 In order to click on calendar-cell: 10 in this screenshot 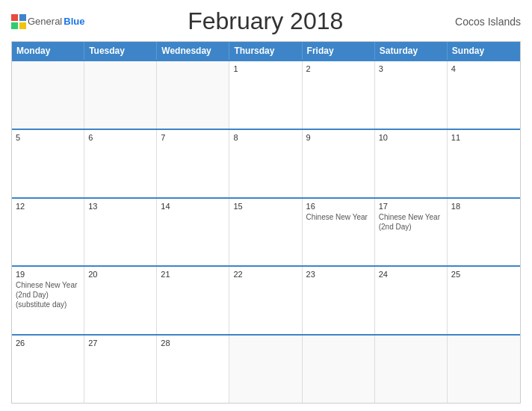, I will do `click(411, 164)`.